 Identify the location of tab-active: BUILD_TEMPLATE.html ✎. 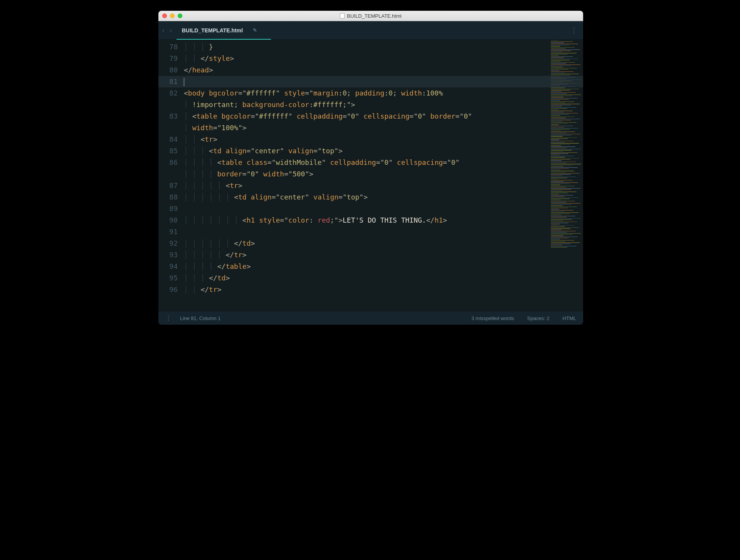
(220, 30).